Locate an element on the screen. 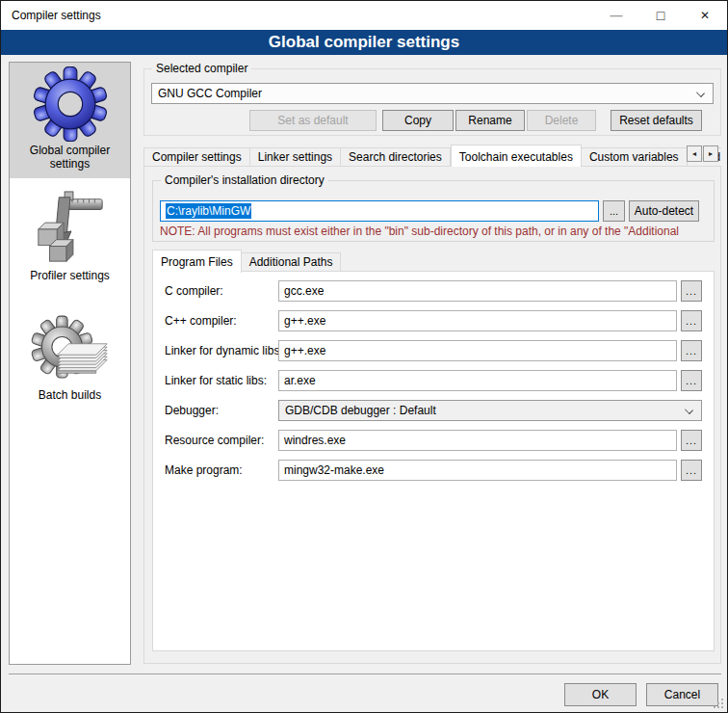 The width and height of the screenshot is (728, 713). field-label: C compiler: is located at coordinates (195, 291).